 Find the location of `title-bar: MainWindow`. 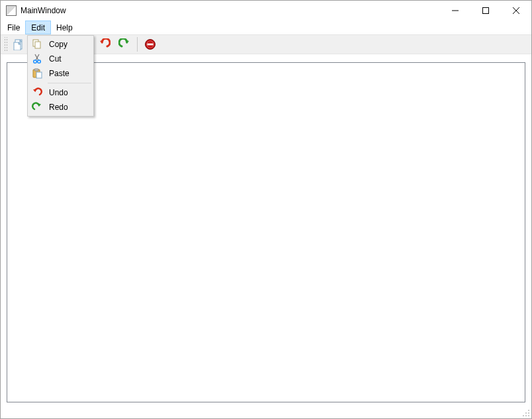

title-bar: MainWindow is located at coordinates (266, 11).